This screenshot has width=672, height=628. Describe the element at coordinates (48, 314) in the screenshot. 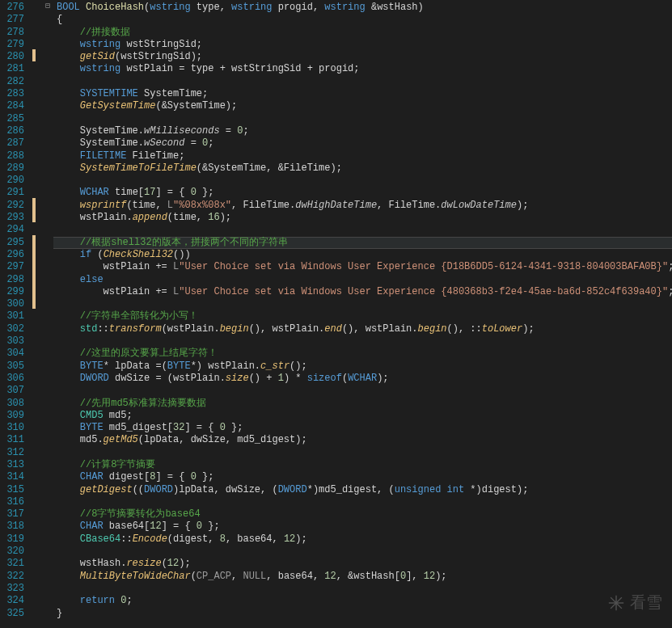

I see `fold-column: ⊟` at that location.